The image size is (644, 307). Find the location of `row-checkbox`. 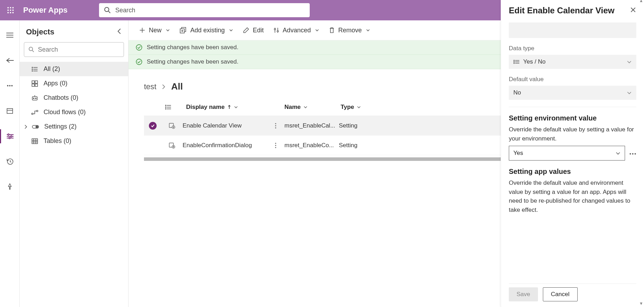

row-checkbox is located at coordinates (153, 126).